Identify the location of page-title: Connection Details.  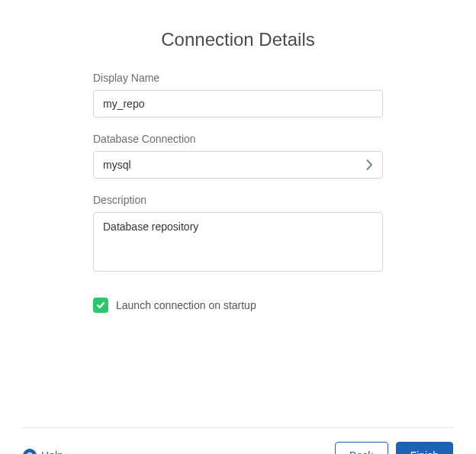
(238, 40).